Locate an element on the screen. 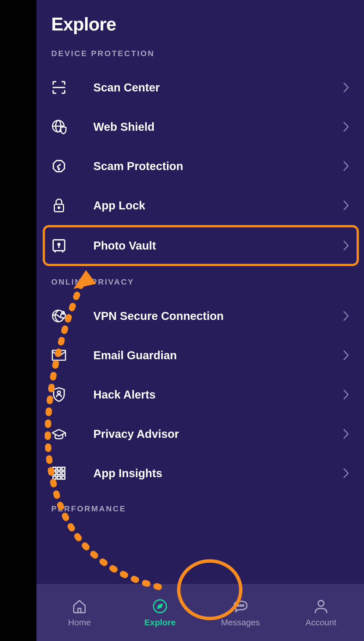 The height and width of the screenshot is (641, 364). account-icon is located at coordinates (321, 606).